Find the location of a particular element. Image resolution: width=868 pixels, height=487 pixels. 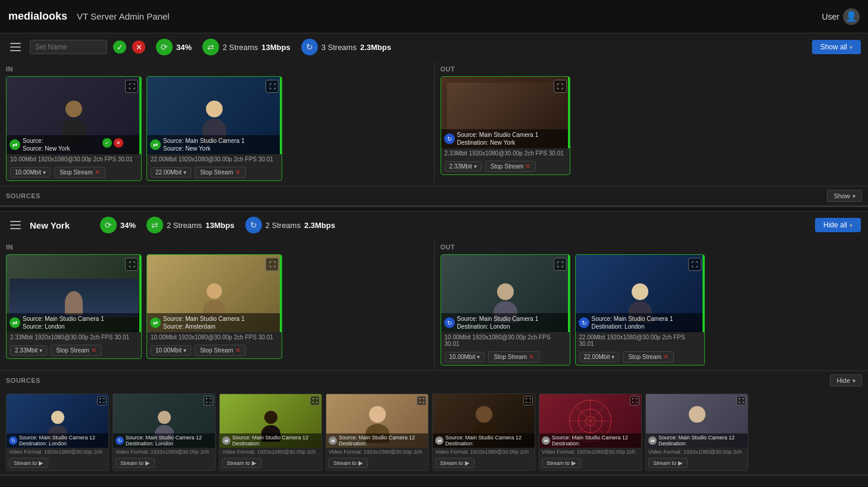

logo: medialooks is located at coordinates (38, 17).